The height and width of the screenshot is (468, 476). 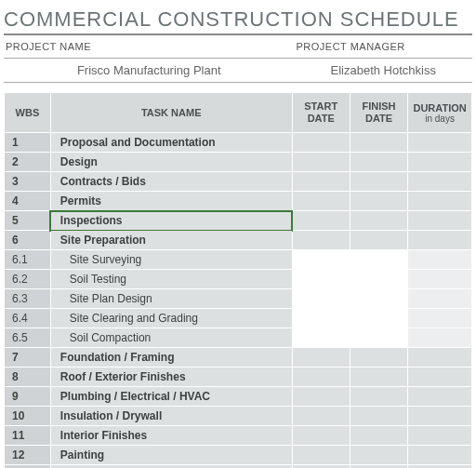 What do you see at coordinates (238, 318) in the screenshot?
I see `table-row: 6.4Site Clearing and Grading` at bounding box center [238, 318].